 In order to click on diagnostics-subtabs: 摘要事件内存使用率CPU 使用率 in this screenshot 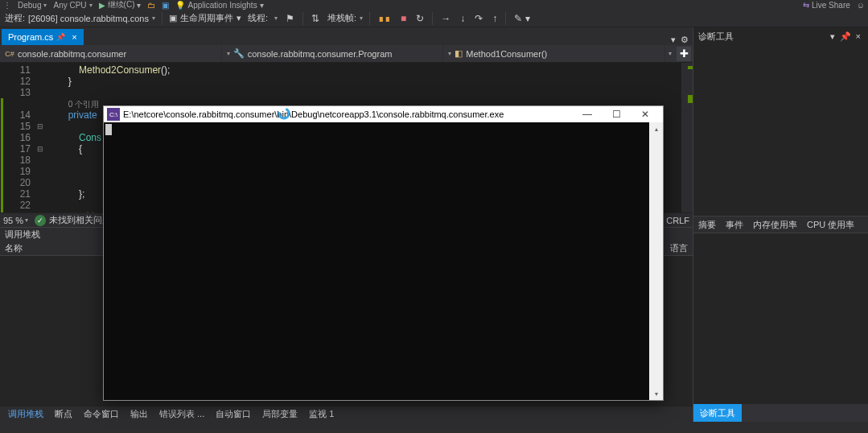, I will do `click(780, 225)`.